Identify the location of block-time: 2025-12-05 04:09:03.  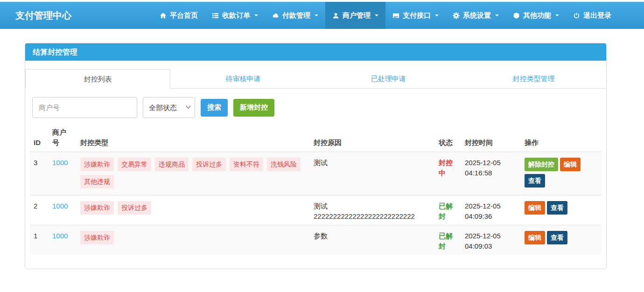
(491, 240).